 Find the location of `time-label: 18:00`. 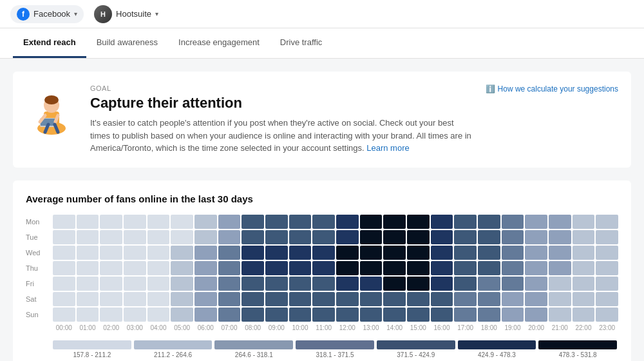

time-label: 18:00 is located at coordinates (489, 327).